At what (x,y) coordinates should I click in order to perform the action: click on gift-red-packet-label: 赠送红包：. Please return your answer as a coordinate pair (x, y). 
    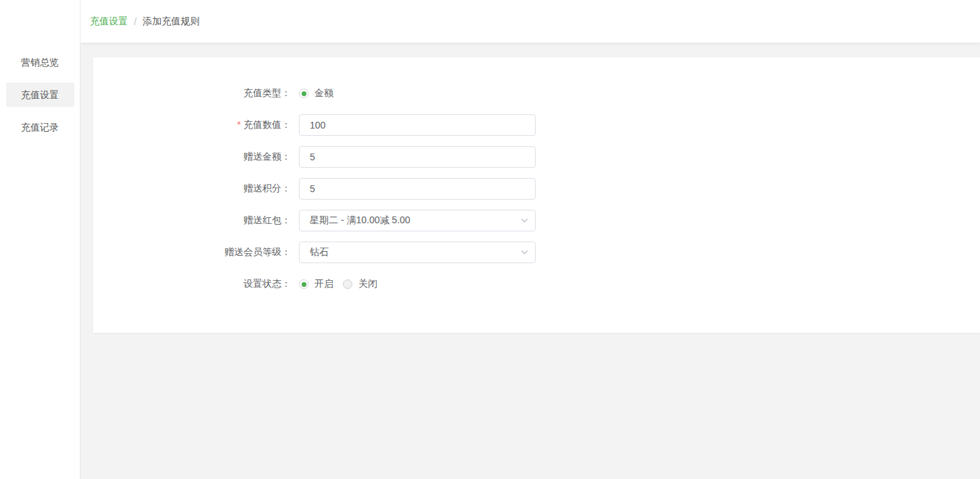
    Looking at the image, I should click on (196, 221).